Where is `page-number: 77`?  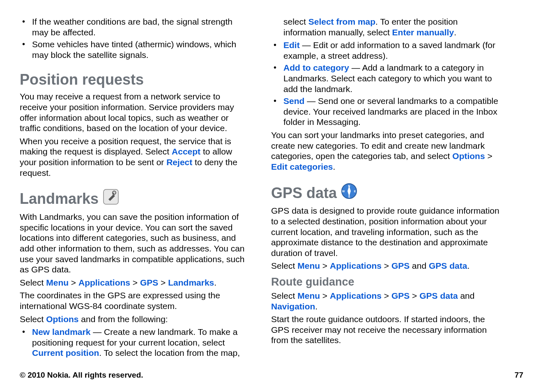 page-number: 77 is located at coordinates (519, 375).